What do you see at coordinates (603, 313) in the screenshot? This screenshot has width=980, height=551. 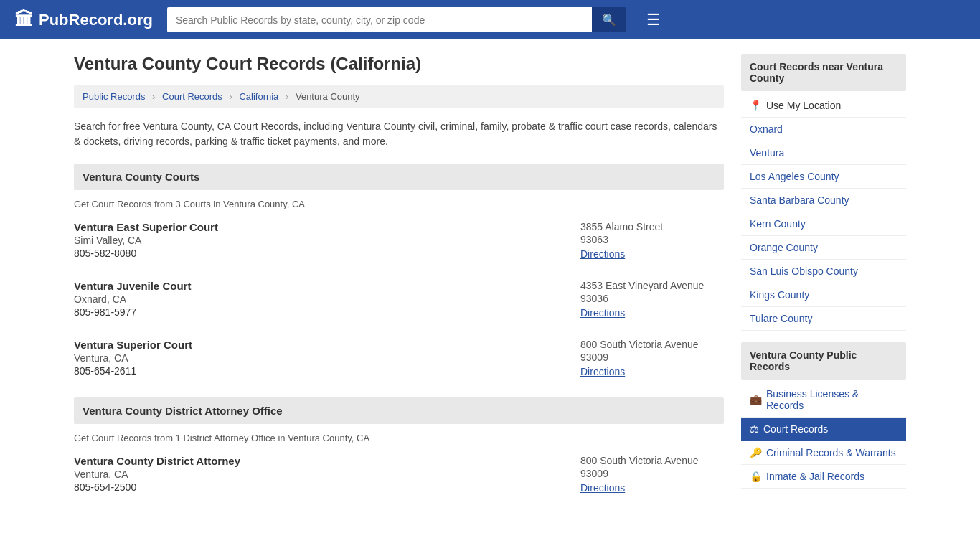 I see `directions-link-1: Directions` at bounding box center [603, 313].